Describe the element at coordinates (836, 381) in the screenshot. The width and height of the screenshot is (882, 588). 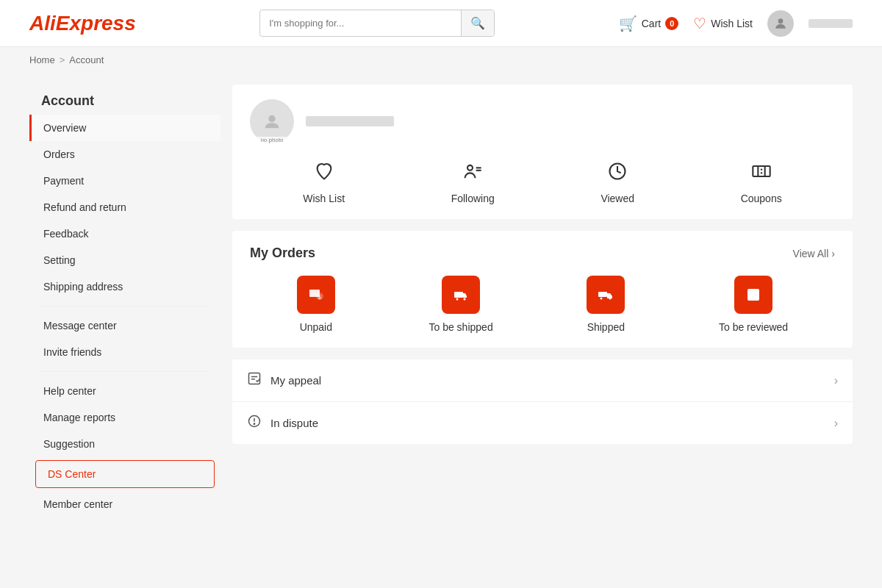
I see `misc-arrow-appeal: ›` at that location.